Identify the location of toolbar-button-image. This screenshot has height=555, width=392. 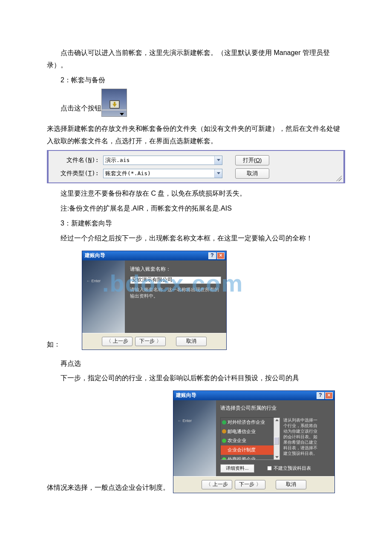
(114, 103).